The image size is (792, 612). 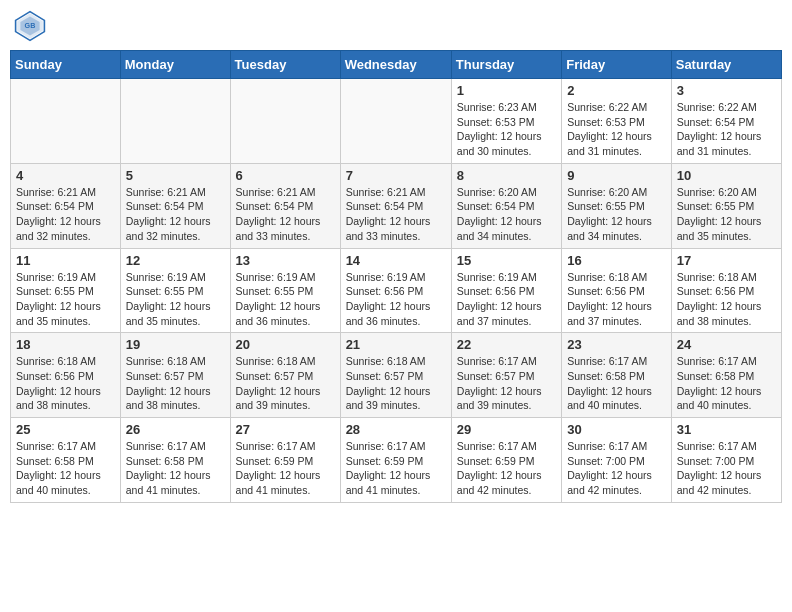 I want to click on calendar-week-3: 11Sunrise: 6:19 AM Sunset: 6:55 PM Dayli…, so click(x=396, y=290).